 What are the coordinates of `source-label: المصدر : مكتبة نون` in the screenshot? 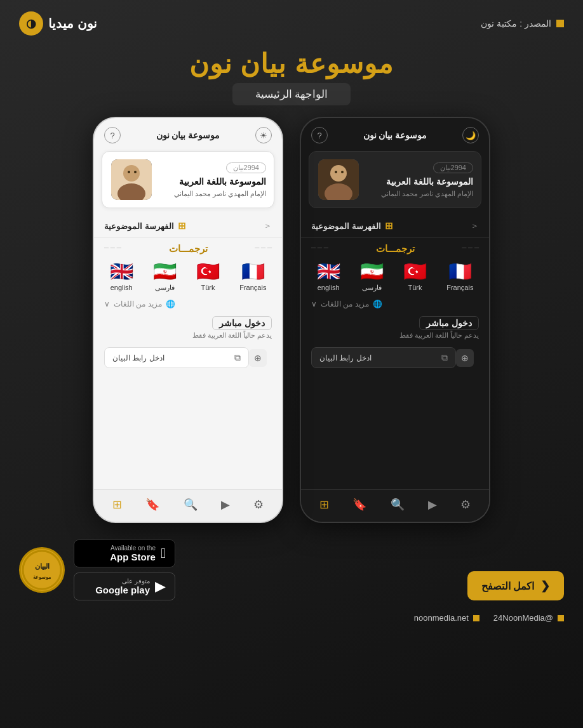 It's located at (522, 23).